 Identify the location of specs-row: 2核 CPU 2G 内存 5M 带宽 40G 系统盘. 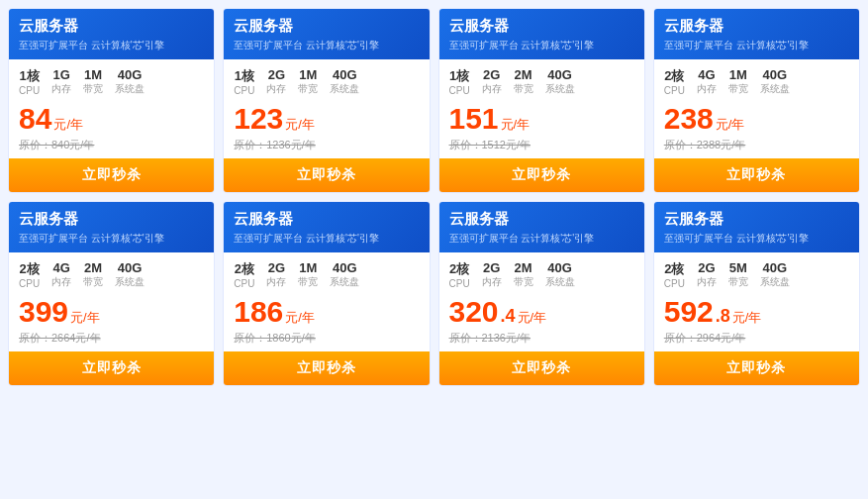
(756, 275).